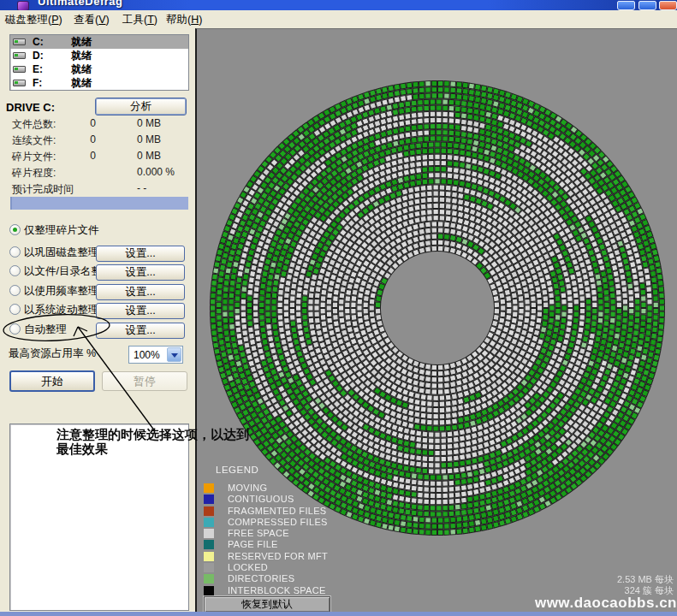 This screenshot has width=677, height=616. Describe the element at coordinates (140, 272) in the screenshot. I see `settings-button-filename: 设置...` at that location.